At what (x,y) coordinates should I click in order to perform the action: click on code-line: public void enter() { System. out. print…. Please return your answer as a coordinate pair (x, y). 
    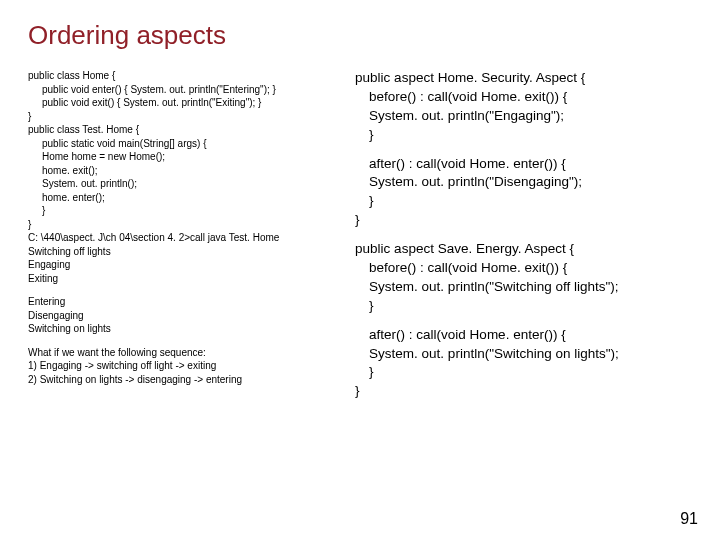
    Looking at the image, I should click on (186, 90).